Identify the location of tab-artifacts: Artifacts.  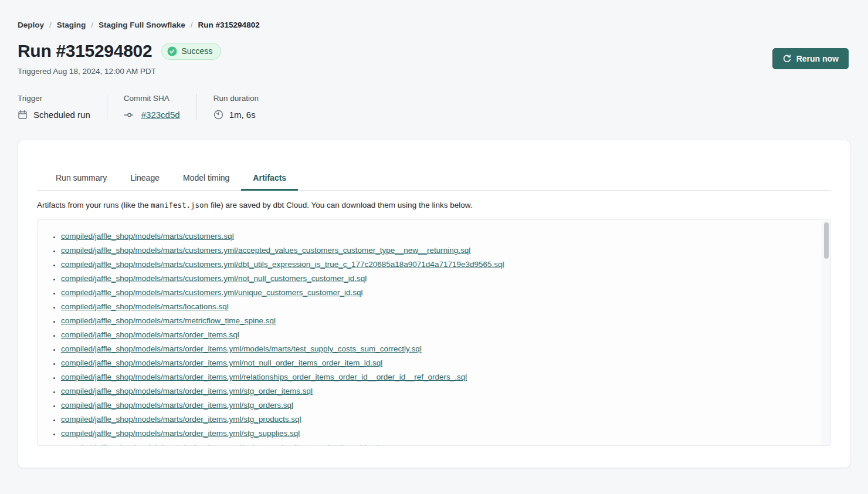
(270, 178).